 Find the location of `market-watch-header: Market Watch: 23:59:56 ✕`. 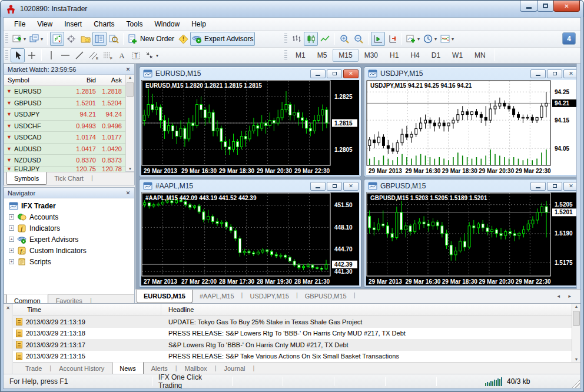

market-watch-header: Market Watch: 23:59:56 ✕ is located at coordinates (69, 69).